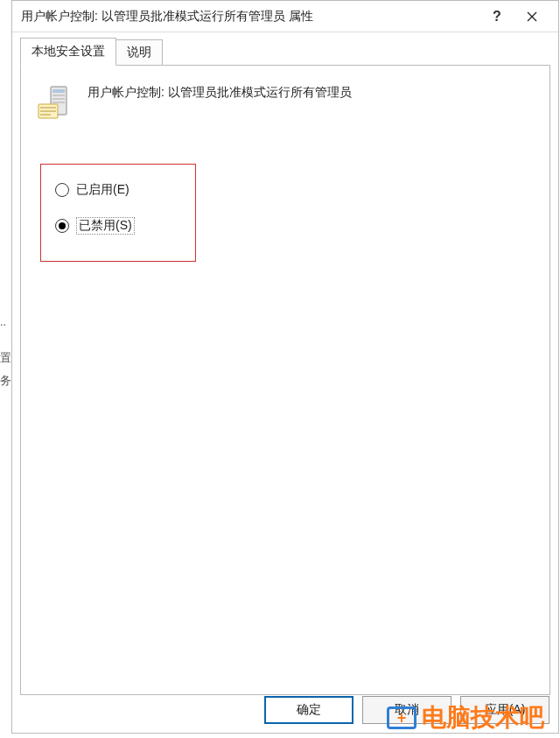 The width and height of the screenshot is (560, 738). What do you see at coordinates (4, 322) in the screenshot?
I see `background-fragment: ..` at bounding box center [4, 322].